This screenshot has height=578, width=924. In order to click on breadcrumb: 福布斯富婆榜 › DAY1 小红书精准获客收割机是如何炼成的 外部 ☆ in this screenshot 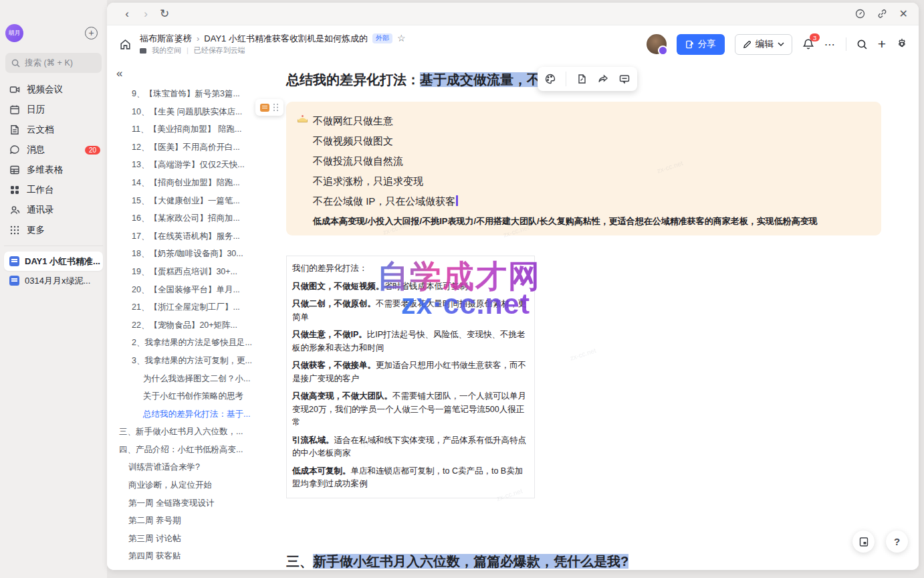, I will do `click(273, 39)`.